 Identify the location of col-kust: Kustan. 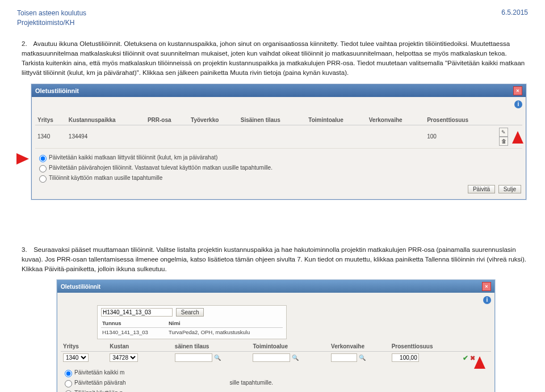
(133, 347).